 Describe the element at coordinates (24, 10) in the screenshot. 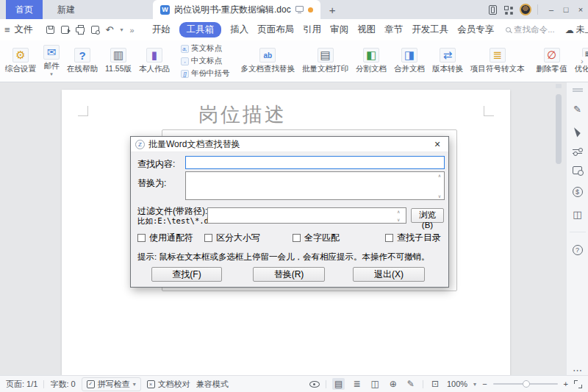

I see `home-tab: 首页` at that location.